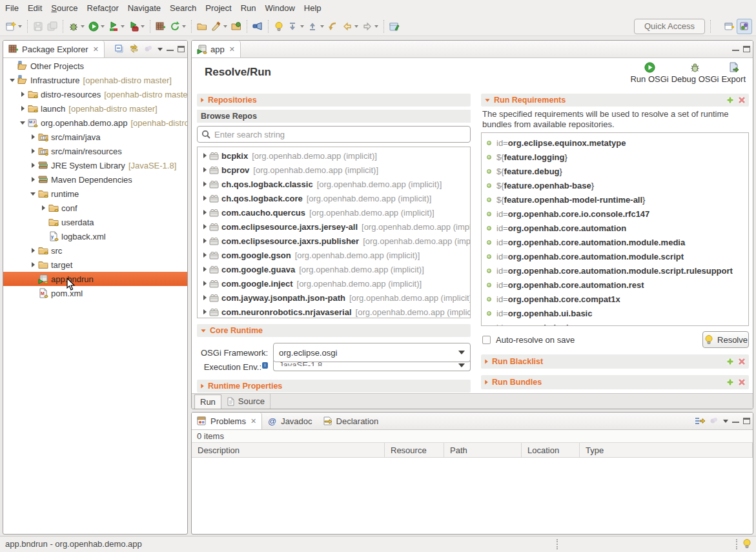 Image resolution: width=756 pixels, height=552 pixels. What do you see at coordinates (695, 73) in the screenshot?
I see `debug-osgi-button: Debug OSGi` at bounding box center [695, 73].